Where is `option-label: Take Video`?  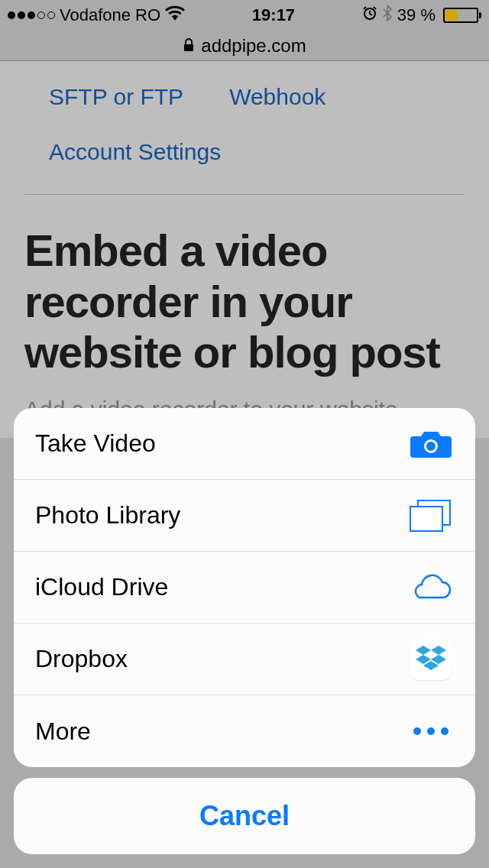
option-label: Take Video is located at coordinates (96, 443).